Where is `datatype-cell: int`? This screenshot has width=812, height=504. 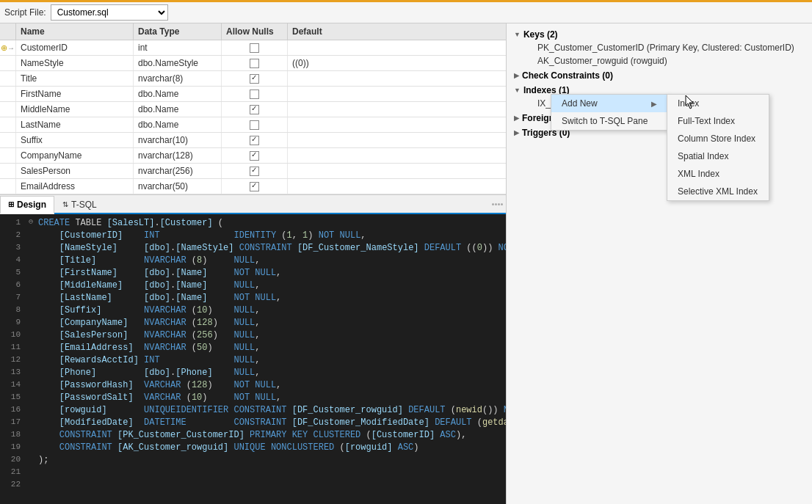
datatype-cell: int is located at coordinates (178, 48).